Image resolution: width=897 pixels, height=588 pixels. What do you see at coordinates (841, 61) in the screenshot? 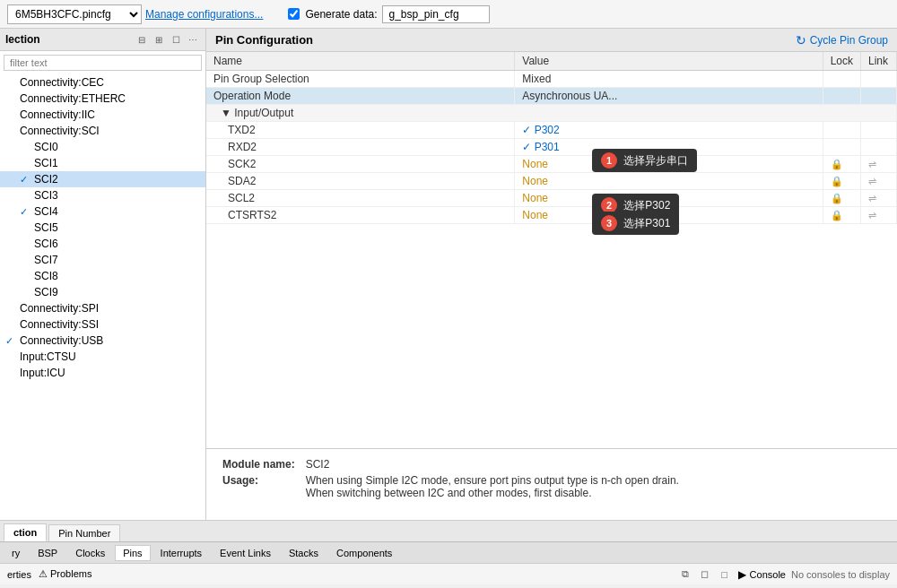
I see `col-header-lock: Lock` at bounding box center [841, 61].